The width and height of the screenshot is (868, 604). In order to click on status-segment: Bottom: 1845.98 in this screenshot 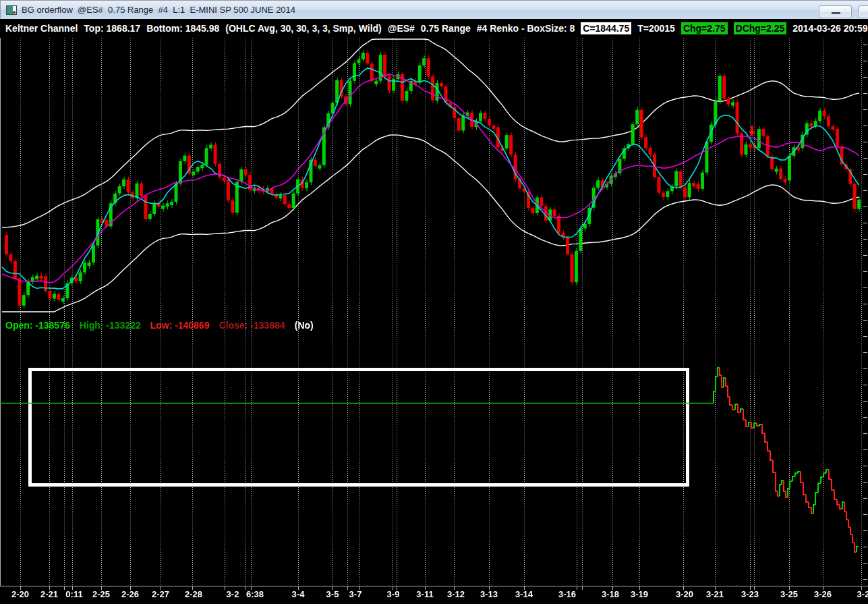, I will do `click(183, 28)`.